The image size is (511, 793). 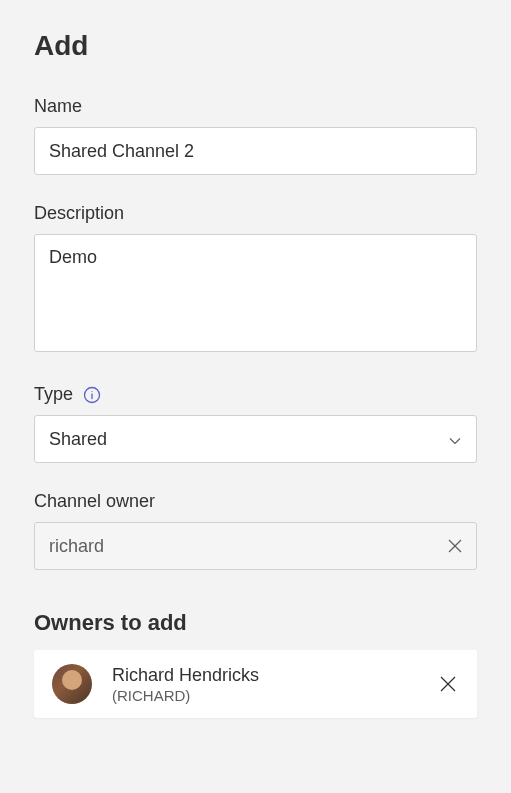 I want to click on channel-owner-input, so click(x=256, y=546).